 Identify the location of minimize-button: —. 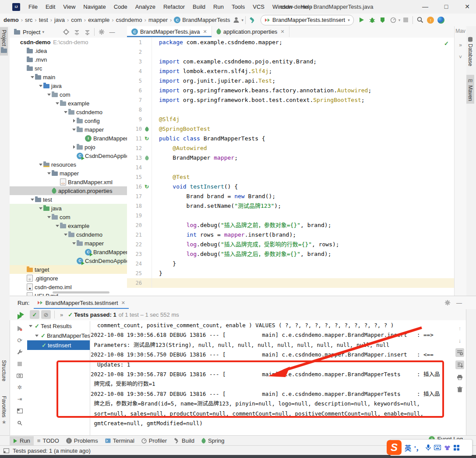
(425, 7).